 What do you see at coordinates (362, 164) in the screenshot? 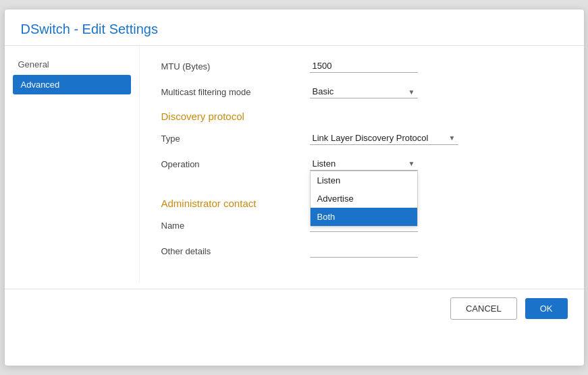
I see `operation-row: Operation Listen ▼ Listen Advertise Both` at bounding box center [362, 164].